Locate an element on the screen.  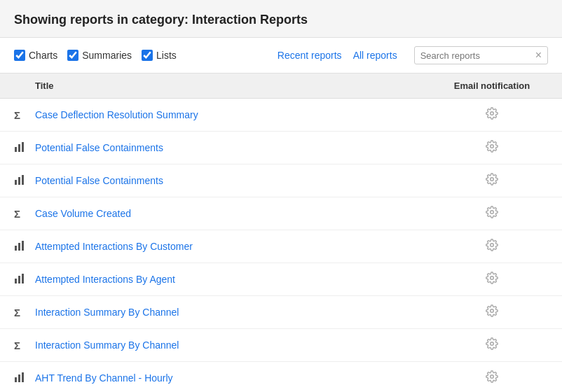
summaries-checkbox-item: Summaries is located at coordinates (100, 55).